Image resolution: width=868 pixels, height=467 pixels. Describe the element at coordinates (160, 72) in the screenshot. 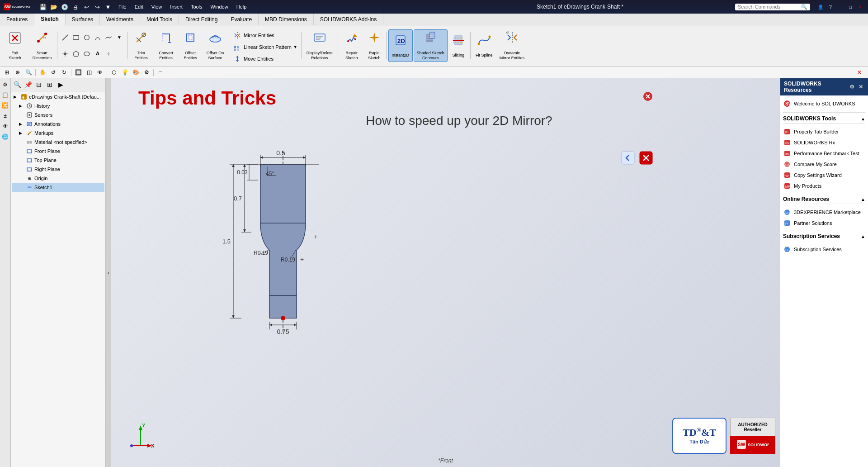

I see `window-select-btn: □` at that location.